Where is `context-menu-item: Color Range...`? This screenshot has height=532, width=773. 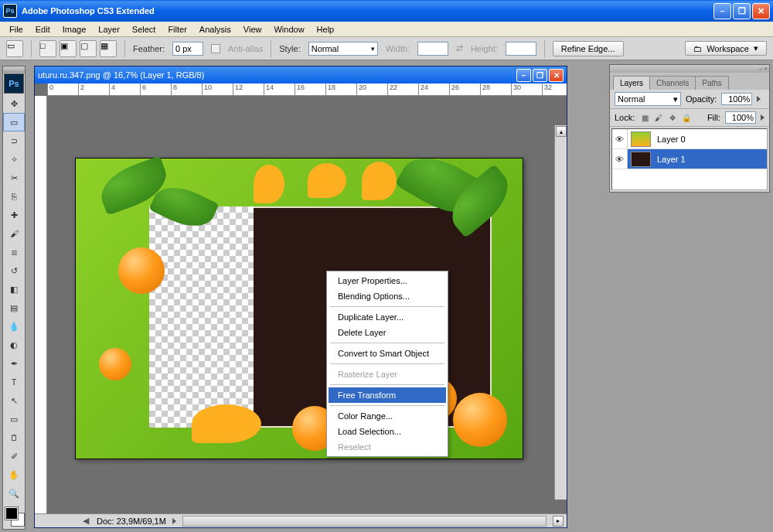
context-menu-item: Color Range... is located at coordinates (387, 416).